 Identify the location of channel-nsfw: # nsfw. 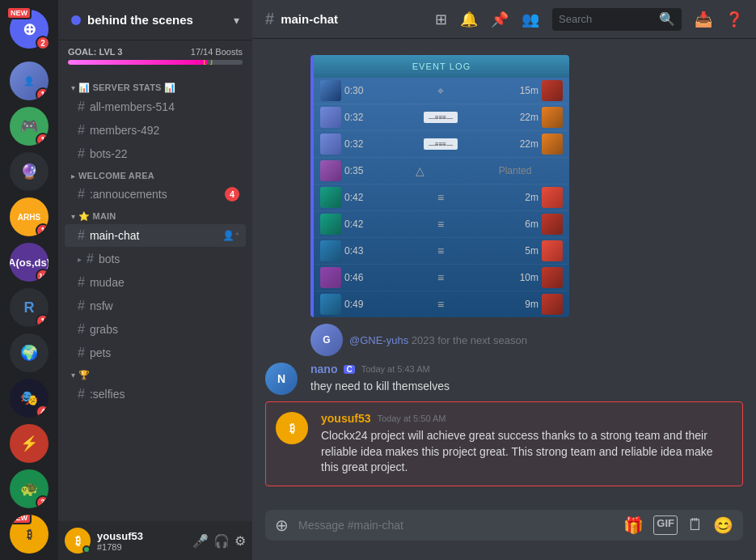
(155, 306).